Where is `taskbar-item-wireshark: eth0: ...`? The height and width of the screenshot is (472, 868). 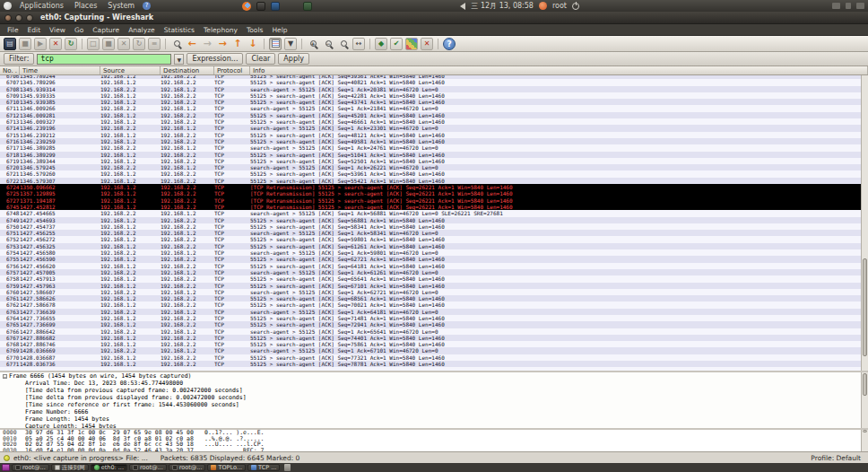
taskbar-item-wireshark: eth0: ... is located at coordinates (109, 468).